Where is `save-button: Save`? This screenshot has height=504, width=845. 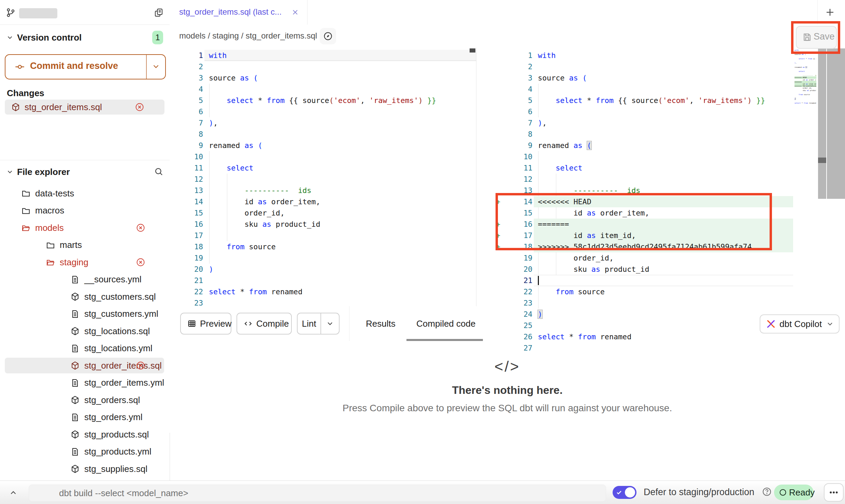 save-button: Save is located at coordinates (816, 38).